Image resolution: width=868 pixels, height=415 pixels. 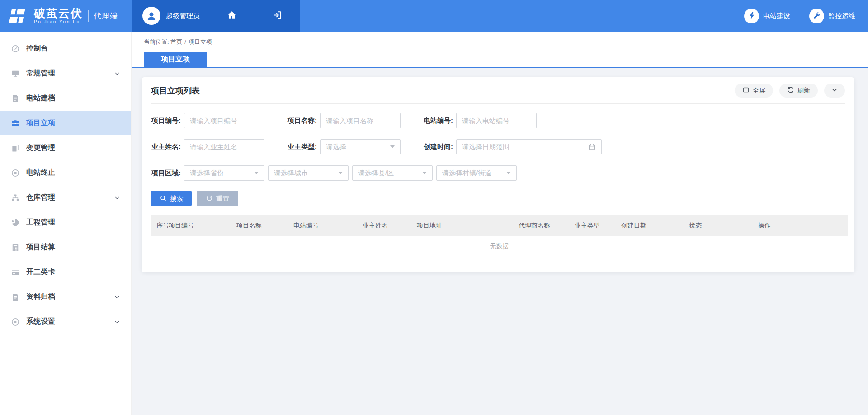 I want to click on user-name: 超级管理员, so click(x=183, y=16).